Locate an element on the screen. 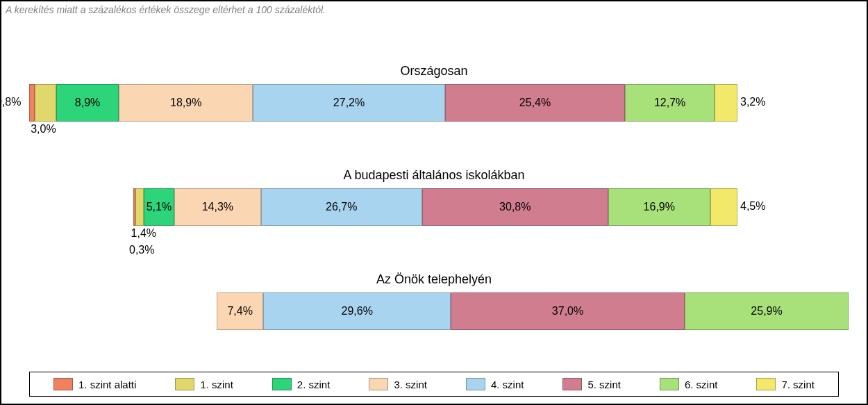  segment-label: 37,0% is located at coordinates (568, 311).